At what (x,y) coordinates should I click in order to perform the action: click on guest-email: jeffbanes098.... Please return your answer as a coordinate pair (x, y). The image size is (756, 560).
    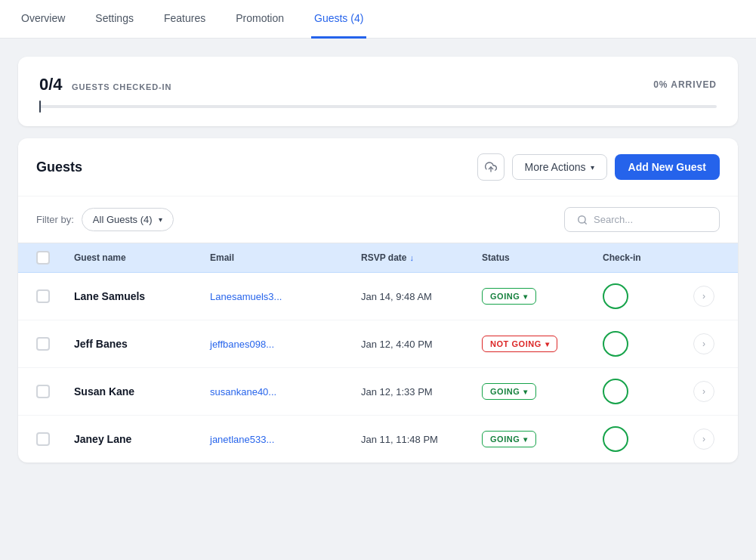
    Looking at the image, I should click on (285, 345).